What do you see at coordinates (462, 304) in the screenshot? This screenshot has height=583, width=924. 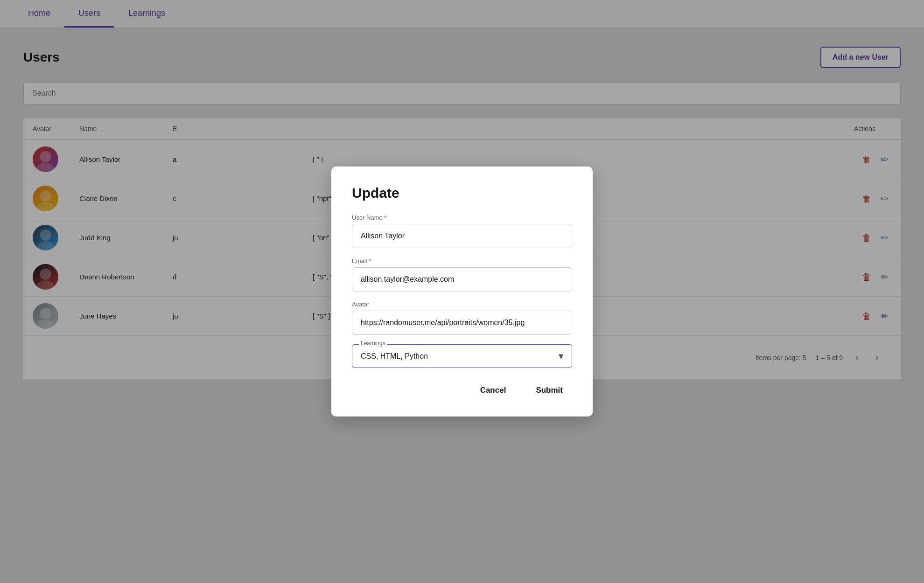 I see `avatar-label: Avatar` at bounding box center [462, 304].